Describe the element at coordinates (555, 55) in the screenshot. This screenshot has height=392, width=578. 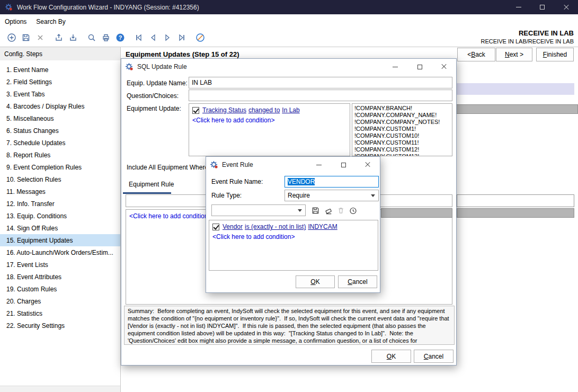
I see `finished-button: Finished` at that location.